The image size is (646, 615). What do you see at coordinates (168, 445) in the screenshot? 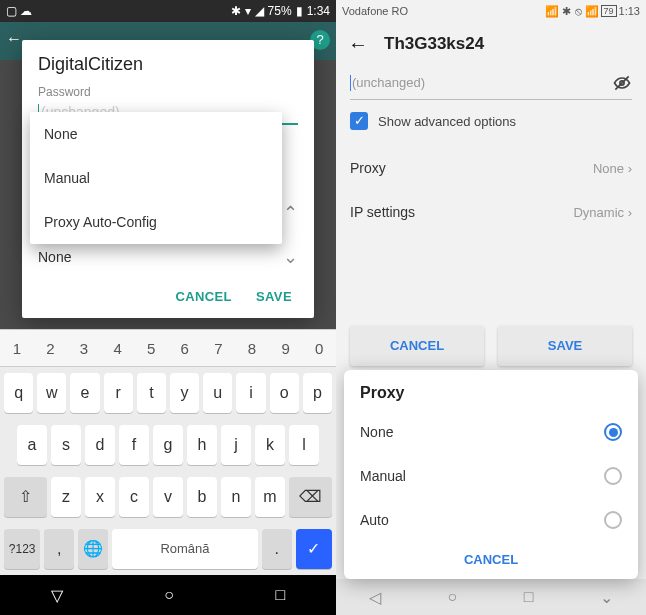
I see `key-g: g` at bounding box center [168, 445].